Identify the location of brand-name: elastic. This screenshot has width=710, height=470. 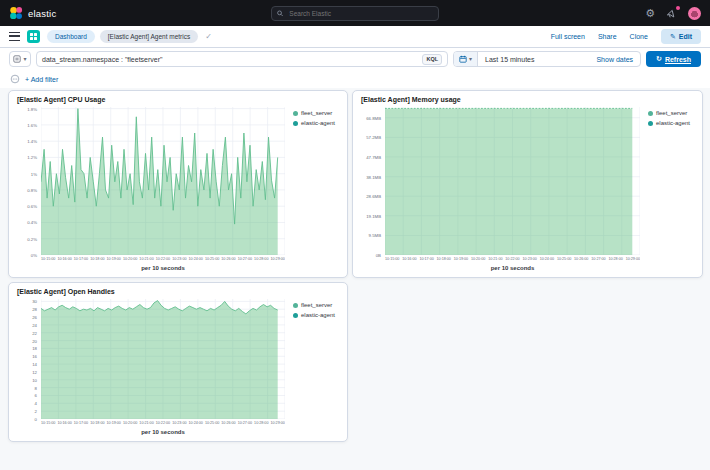
(42, 14).